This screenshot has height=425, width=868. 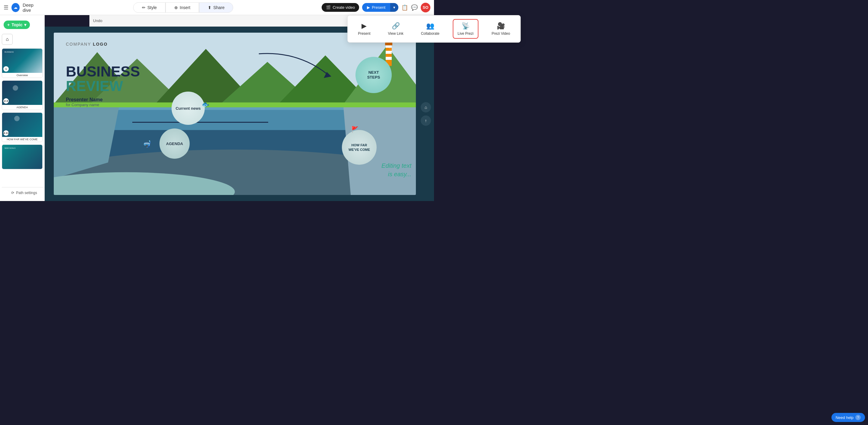 What do you see at coordinates (426, 107) in the screenshot?
I see `canvas-home-icon: ⌂` at bounding box center [426, 107].